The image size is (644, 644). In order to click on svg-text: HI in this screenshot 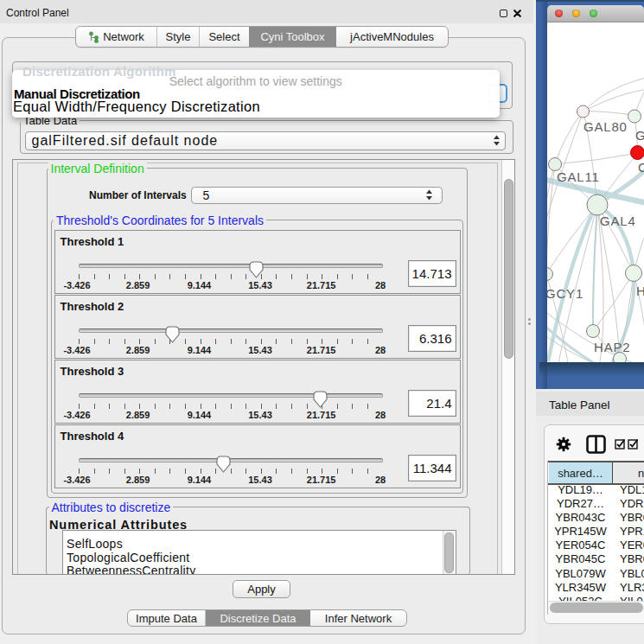, I will do `click(640, 290)`.